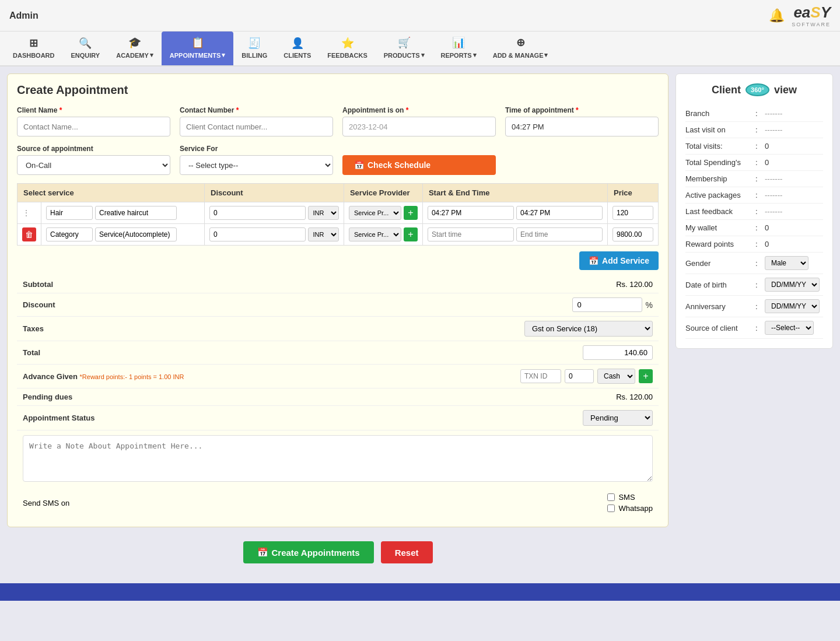 The width and height of the screenshot is (840, 641). What do you see at coordinates (257, 149) in the screenshot?
I see `service-for-label: Service For` at bounding box center [257, 149].